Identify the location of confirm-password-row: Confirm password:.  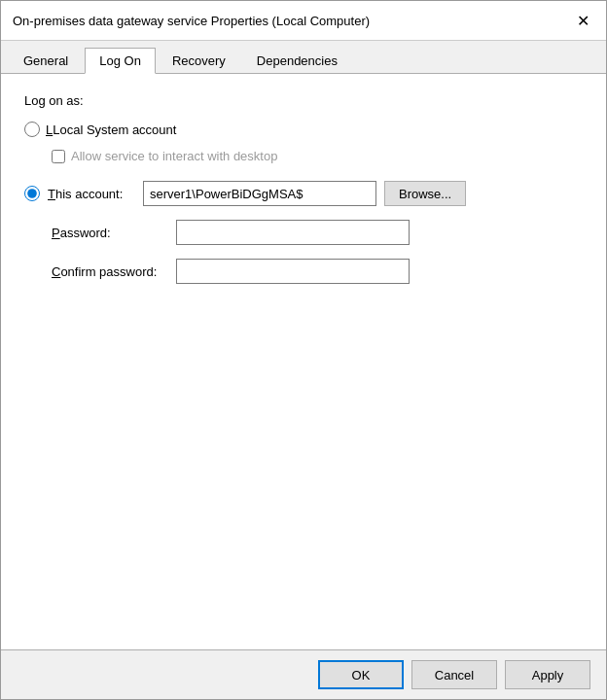
(317, 271).